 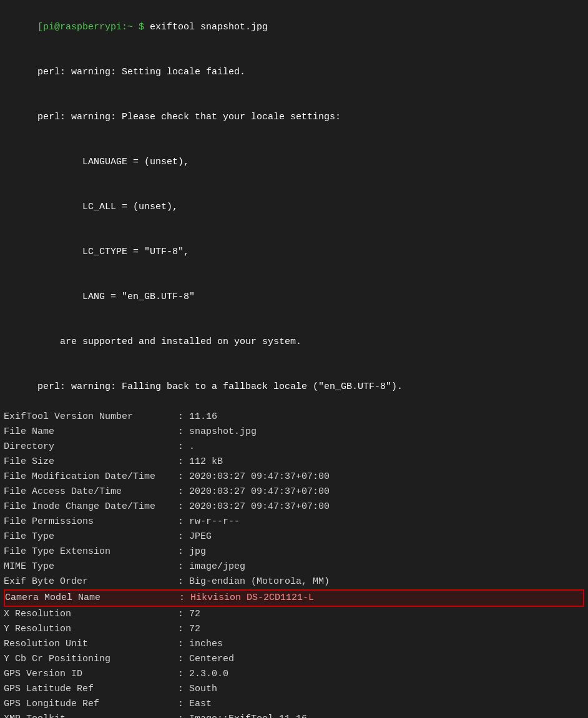 What do you see at coordinates (294, 162) in the screenshot?
I see `warning-lang: LANGUAGE = (unset),` at bounding box center [294, 162].